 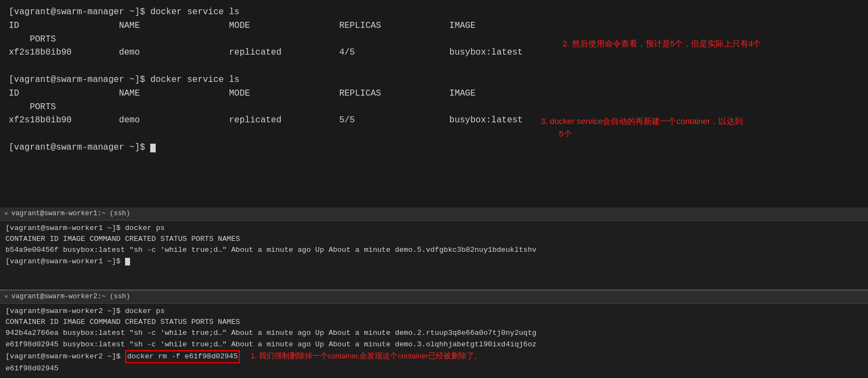 What do you see at coordinates (182, 357) in the screenshot?
I see `rm-command-highlight: docker rm -f e61f98d02945` at bounding box center [182, 357].